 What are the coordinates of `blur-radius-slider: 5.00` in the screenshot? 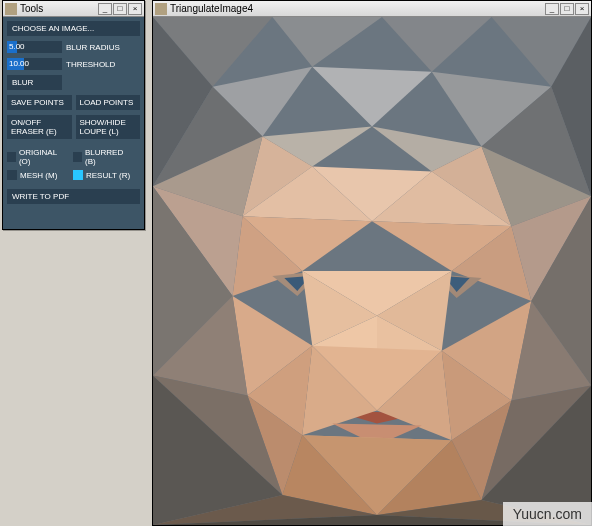 It's located at (34, 47).